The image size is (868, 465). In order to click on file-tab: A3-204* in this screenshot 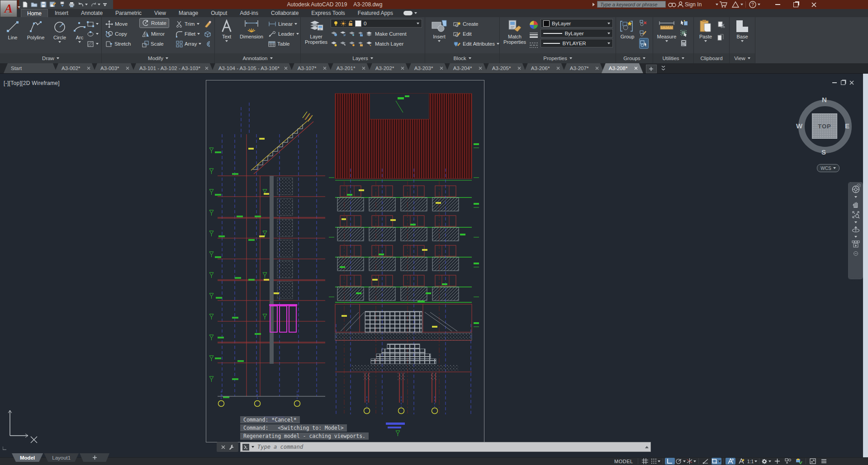, I will do `click(467, 68)`.